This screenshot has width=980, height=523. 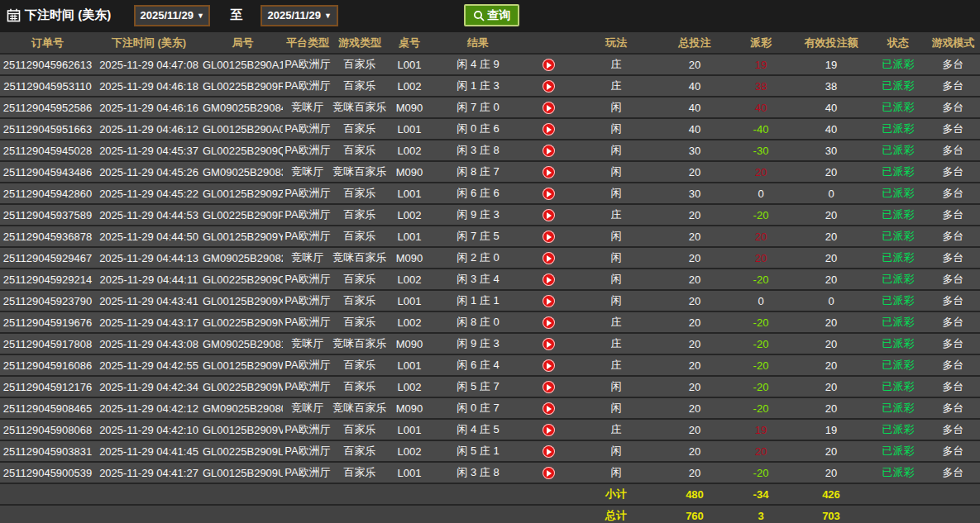 What do you see at coordinates (478, 43) in the screenshot?
I see `col-header-result: 结果` at bounding box center [478, 43].